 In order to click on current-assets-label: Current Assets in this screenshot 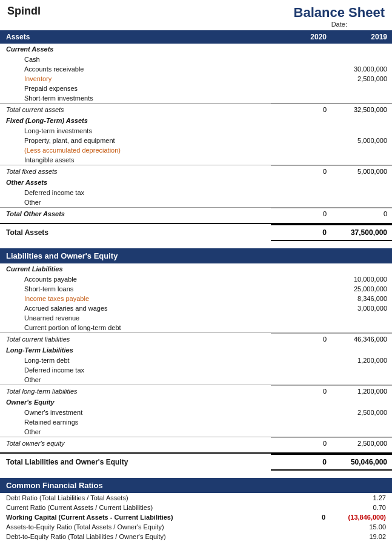, I will do `click(196, 49)`.